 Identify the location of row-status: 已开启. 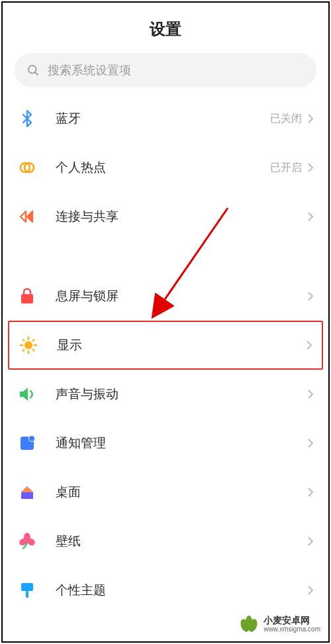
(286, 168).